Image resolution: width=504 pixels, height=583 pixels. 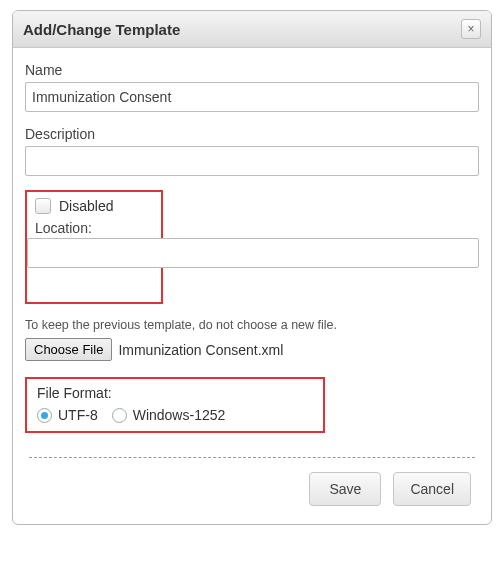 What do you see at coordinates (68, 350) in the screenshot?
I see `choose-file-button: Choose File` at bounding box center [68, 350].